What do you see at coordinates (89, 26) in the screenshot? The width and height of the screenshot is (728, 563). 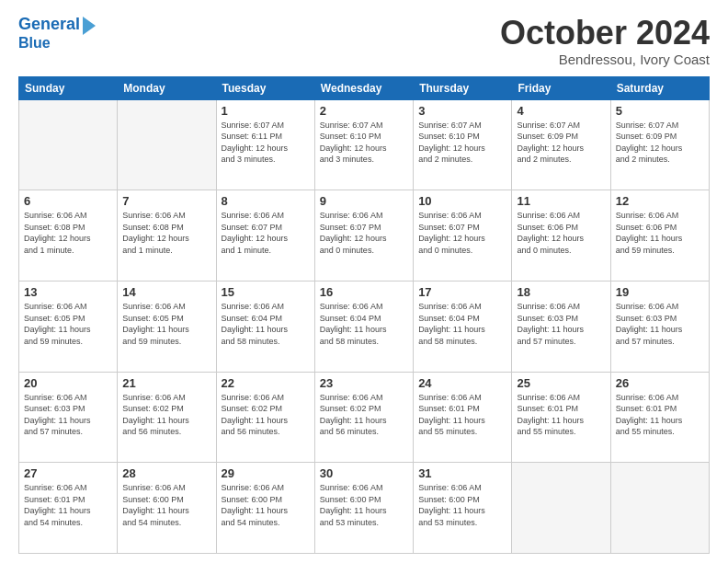 I see `logo-icon` at bounding box center [89, 26].